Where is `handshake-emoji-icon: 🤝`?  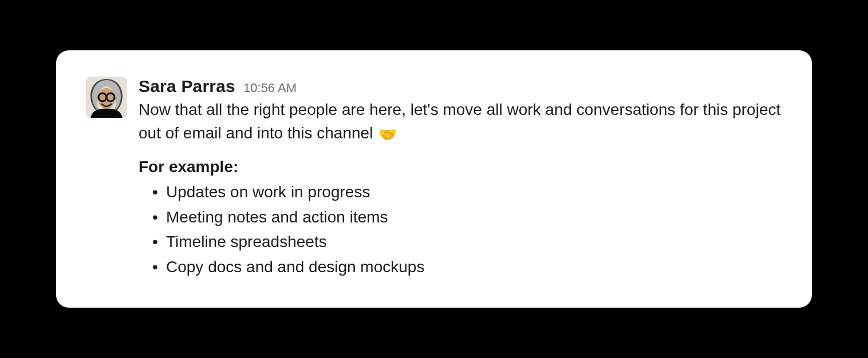
handshake-emoji-icon: 🤝 is located at coordinates (388, 135).